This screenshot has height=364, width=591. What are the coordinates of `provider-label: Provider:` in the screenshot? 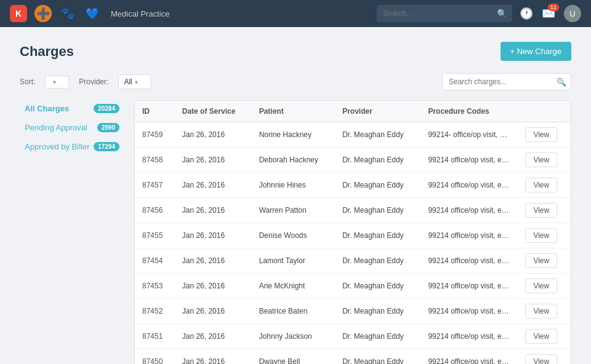 It's located at (94, 82).